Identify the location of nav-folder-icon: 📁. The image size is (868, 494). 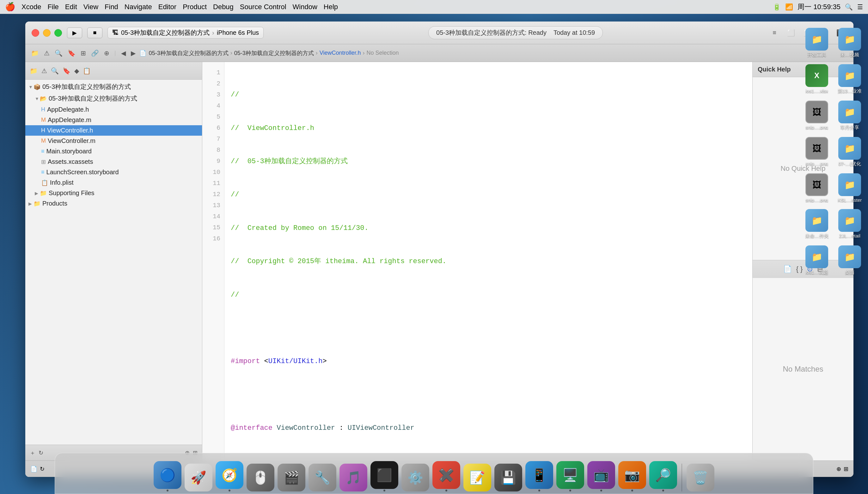
(35, 53).